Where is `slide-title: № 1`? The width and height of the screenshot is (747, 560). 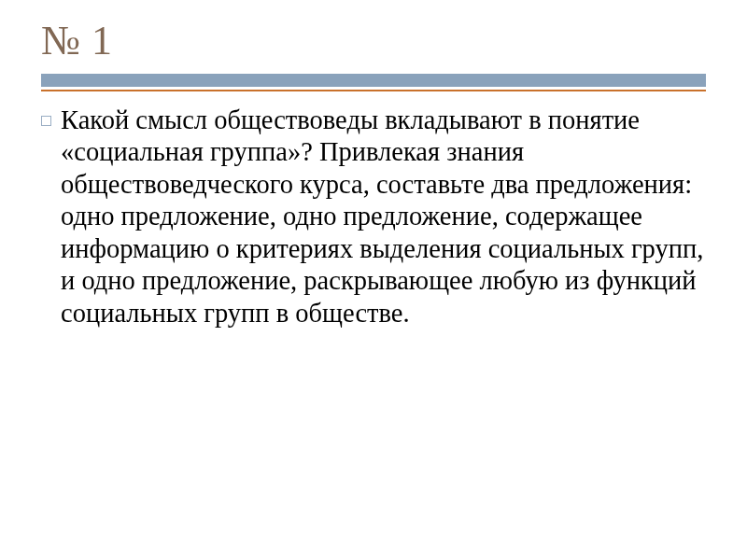
slide-title: № 1 is located at coordinates (374, 41).